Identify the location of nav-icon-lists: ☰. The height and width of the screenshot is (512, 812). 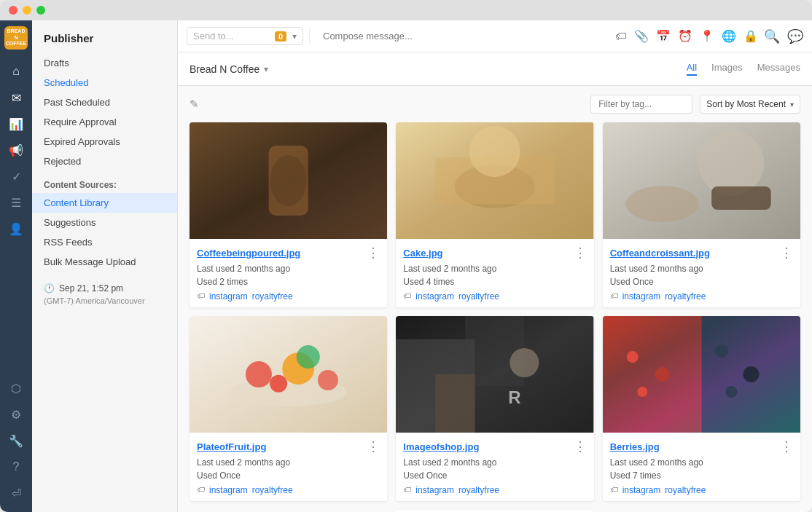
(16, 202).